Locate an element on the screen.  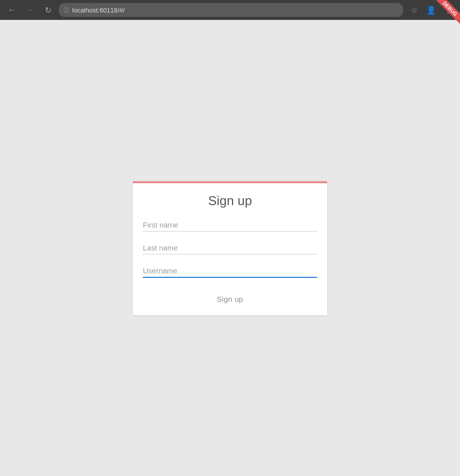
first-name-field is located at coordinates (230, 224).